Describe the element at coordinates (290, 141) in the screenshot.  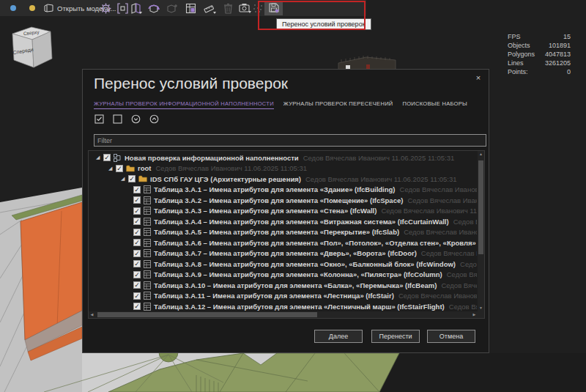
I see `filter-input` at that location.